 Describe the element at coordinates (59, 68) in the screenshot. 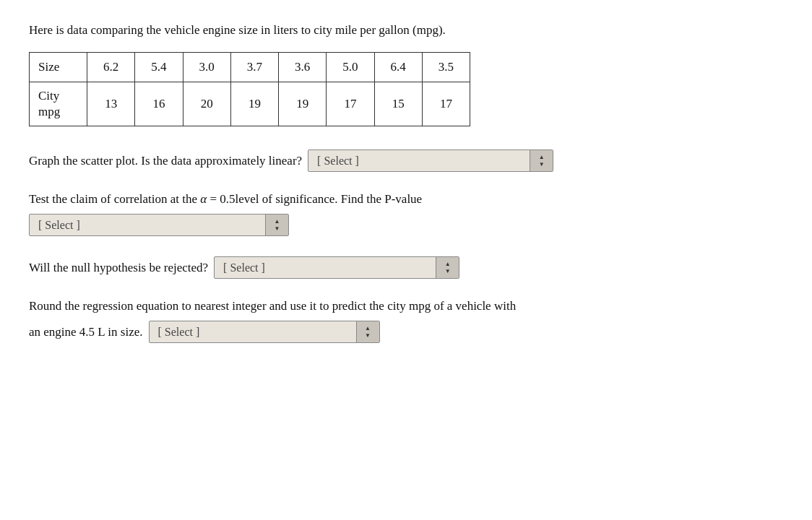

I see `size-label: Size` at that location.